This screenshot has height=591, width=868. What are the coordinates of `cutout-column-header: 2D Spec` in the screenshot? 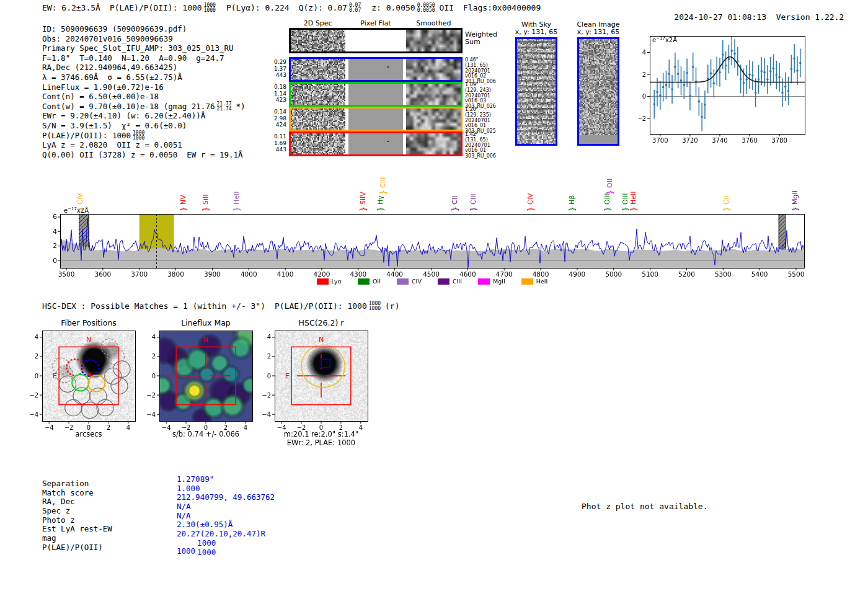 It's located at (317, 24).